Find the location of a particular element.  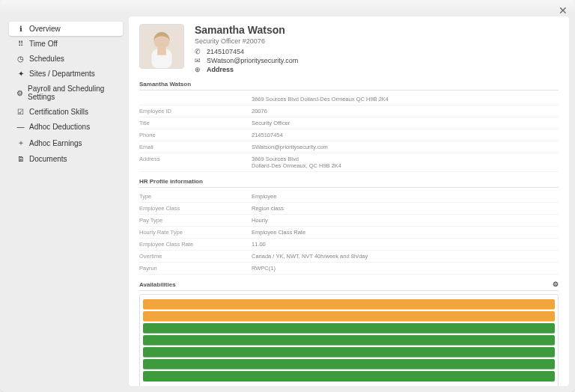

check-icon: ☑ is located at coordinates (21, 112).